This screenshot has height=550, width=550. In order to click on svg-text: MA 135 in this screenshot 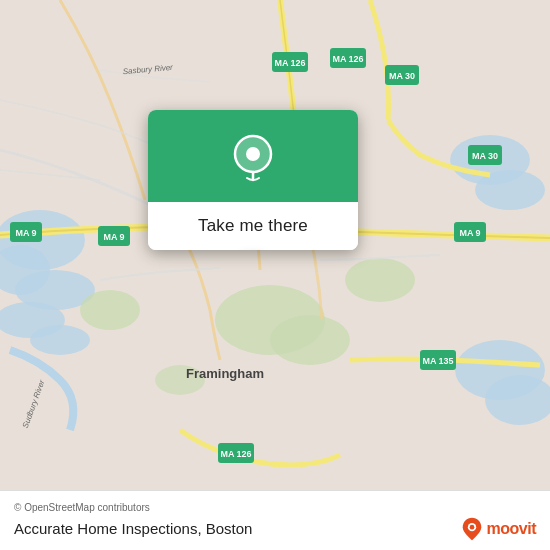, I will do `click(438, 361)`.